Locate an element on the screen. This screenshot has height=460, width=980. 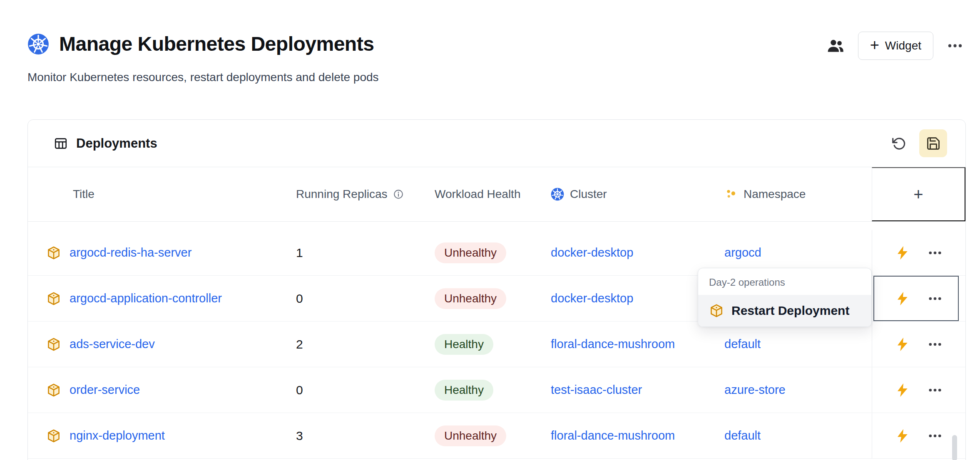
menu-item-restart-deployment: Restart Deployment is located at coordinates (785, 311).